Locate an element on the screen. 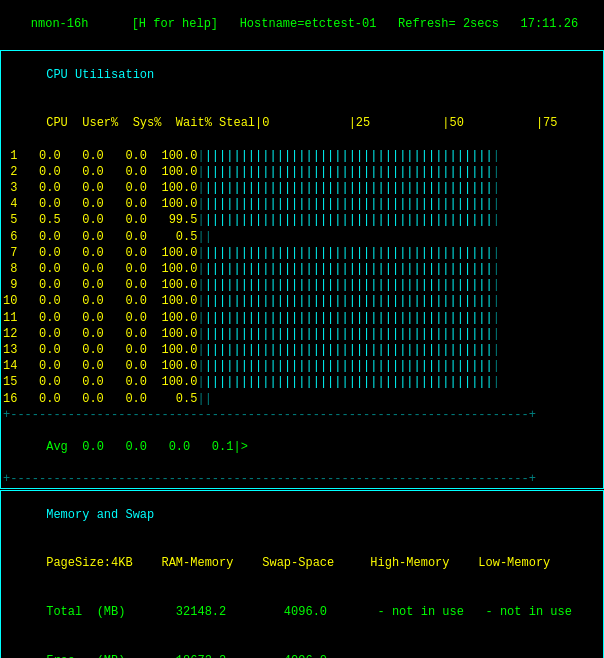 This screenshot has height=658, width=604. cpu-row: 12 0.0 0.0 0.0 100.0||||||||||||||||||||… is located at coordinates (302, 334).